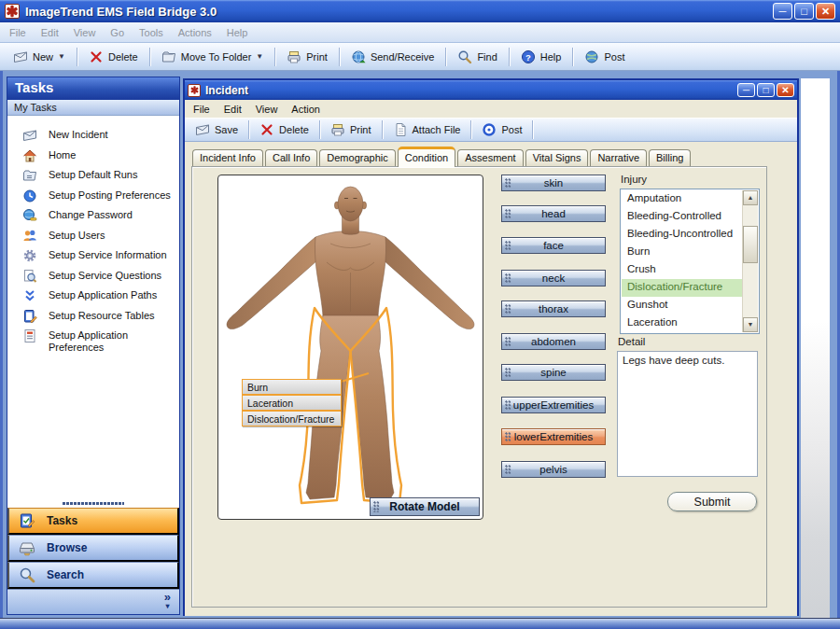  What do you see at coordinates (99, 157) in the screenshot?
I see `sidebar-item-home: Home` at bounding box center [99, 157].